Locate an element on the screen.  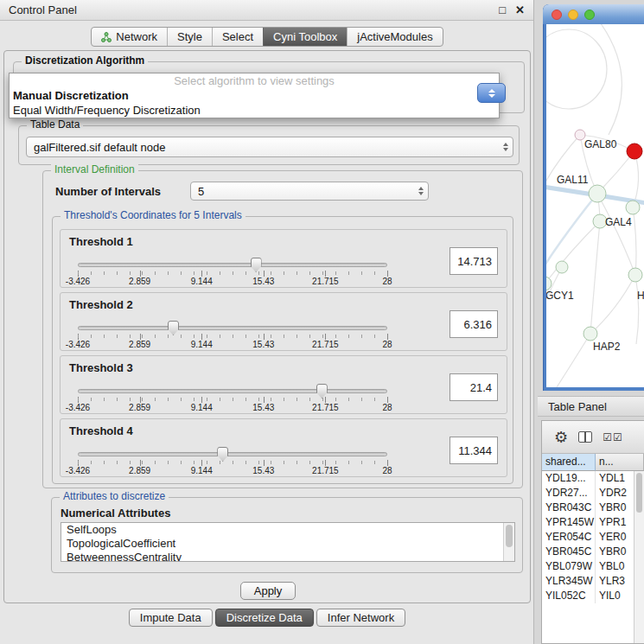
threshold-value-field: 11.344 is located at coordinates (474, 450).